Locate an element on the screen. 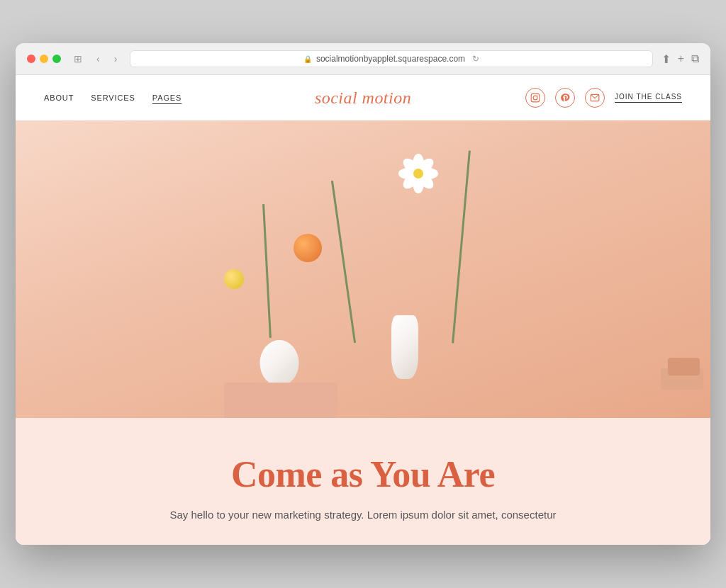 The image size is (726, 588). nav-right: JOIN THE CLASS is located at coordinates (604, 98).